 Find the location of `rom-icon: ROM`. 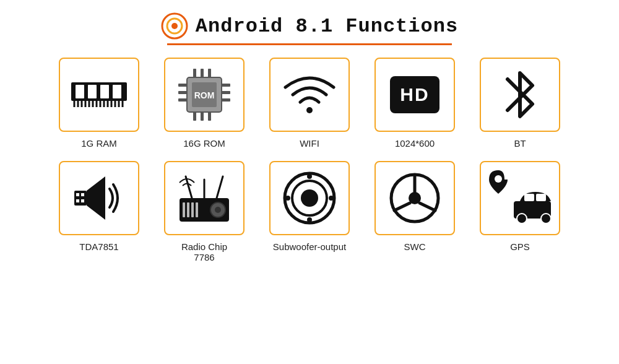

rom-icon: ROM is located at coordinates (204, 95).